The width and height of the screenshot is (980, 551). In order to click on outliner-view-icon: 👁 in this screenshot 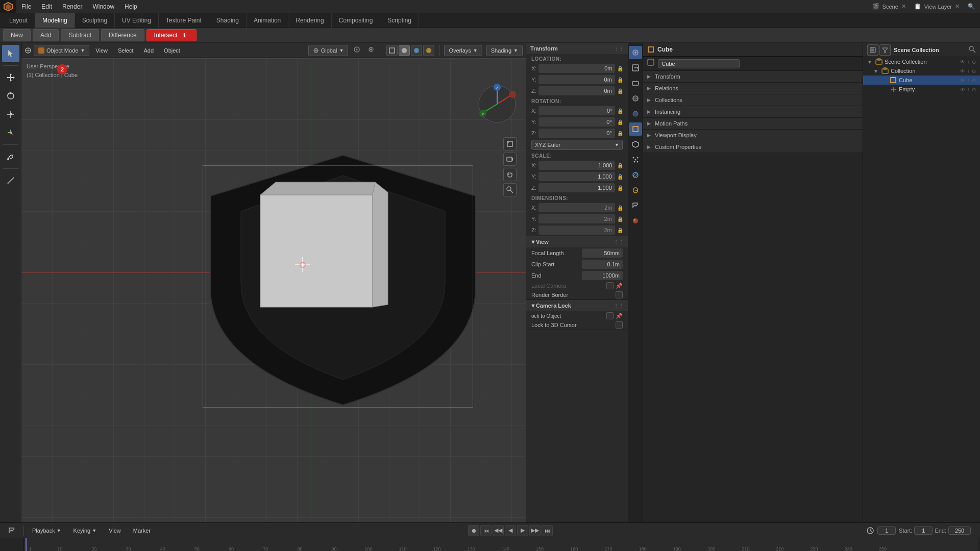, I will do `click(963, 62)`.